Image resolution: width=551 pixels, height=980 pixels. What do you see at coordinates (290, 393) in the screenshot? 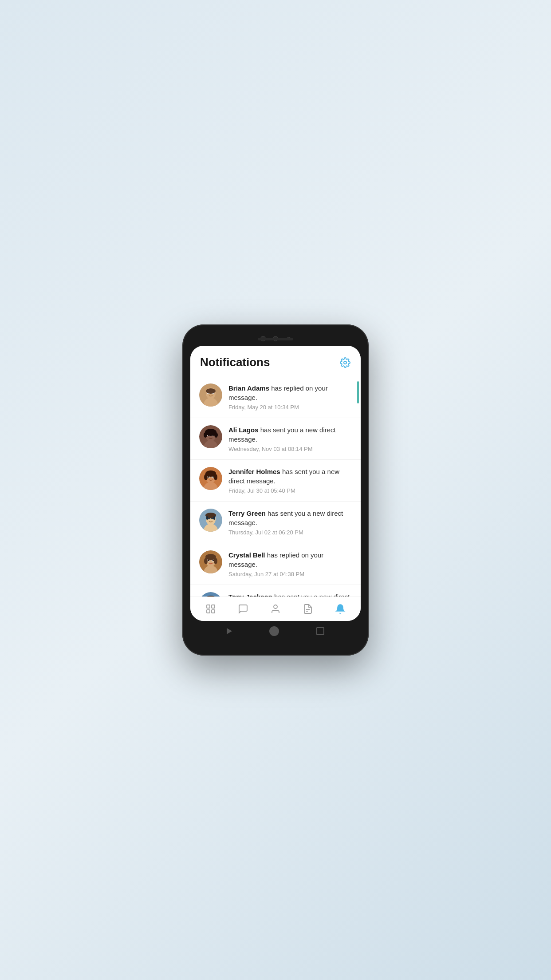
I see `notification-message: Brian Adams has replied on your message.` at bounding box center [290, 393].